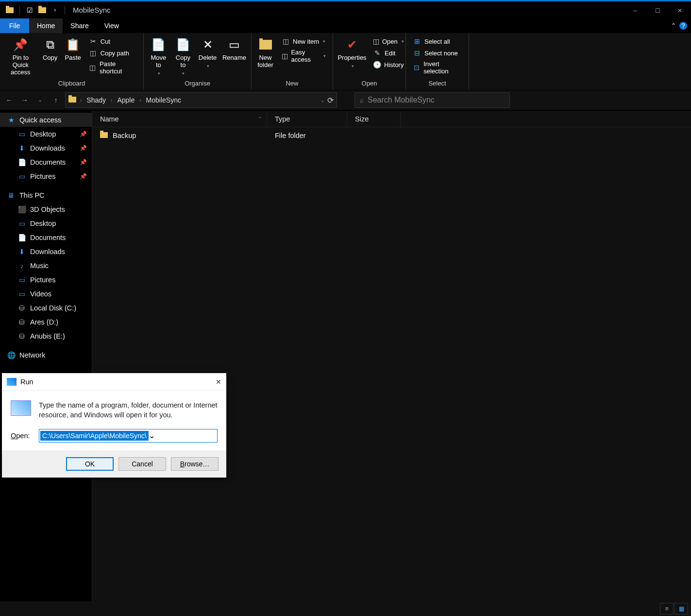  Describe the element at coordinates (388, 53) in the screenshot. I see `edit-button: ✎Edit` at that location.